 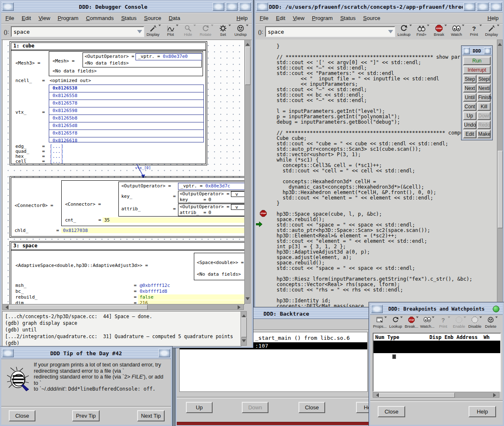 What do you see at coordinates (126, 113) in the screenshot?
I see `vtx-value-list: 0x8126538 0x8126558 0x8126578 0x8126598 …` at bounding box center [126, 113].